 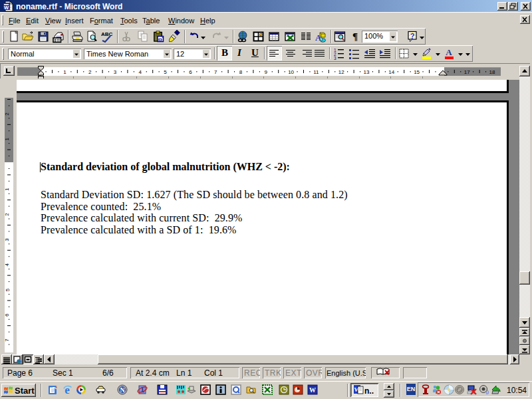 What do you see at coordinates (391, 72) in the screenshot?
I see `svg-text: 14` at bounding box center [391, 72].